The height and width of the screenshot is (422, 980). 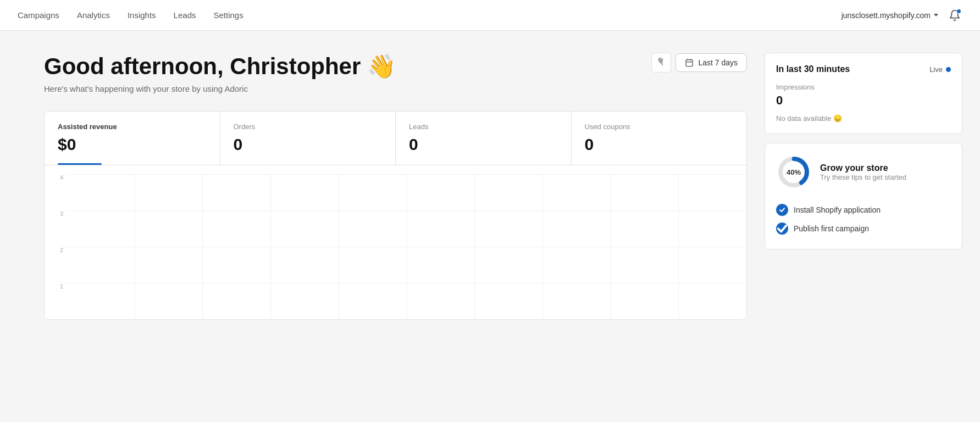 I want to click on grow-title: Grow your store, so click(x=863, y=168).